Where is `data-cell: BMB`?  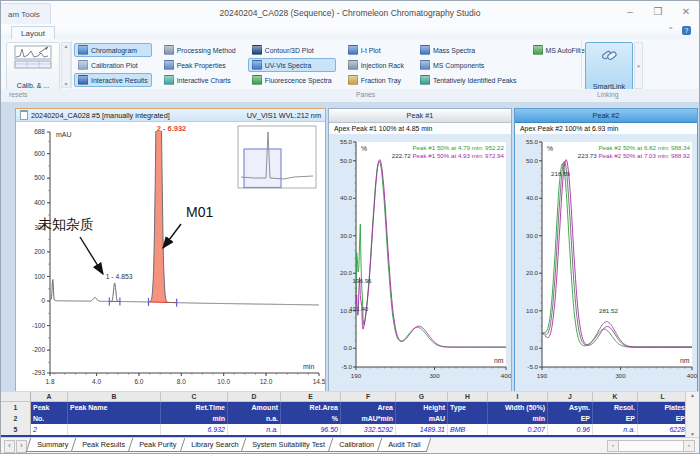
data-cell: BMB is located at coordinates (468, 430).